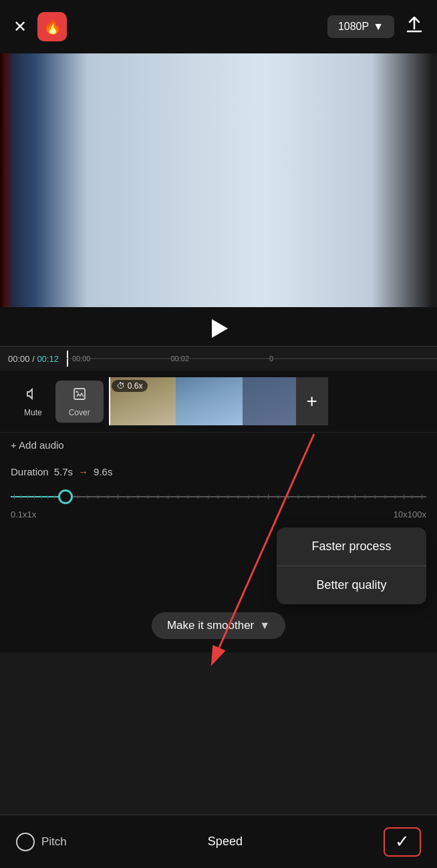 The width and height of the screenshot is (437, 868). What do you see at coordinates (218, 358) in the screenshot?
I see `time-ruler: 00:00 / 00:12 00:00 00:02 0` at bounding box center [218, 358].